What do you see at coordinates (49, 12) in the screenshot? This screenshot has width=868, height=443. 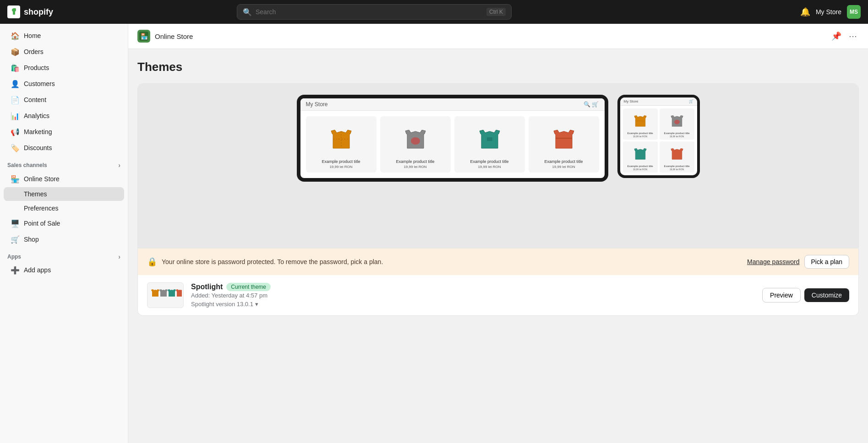 I see `logo: shopify` at bounding box center [49, 12].